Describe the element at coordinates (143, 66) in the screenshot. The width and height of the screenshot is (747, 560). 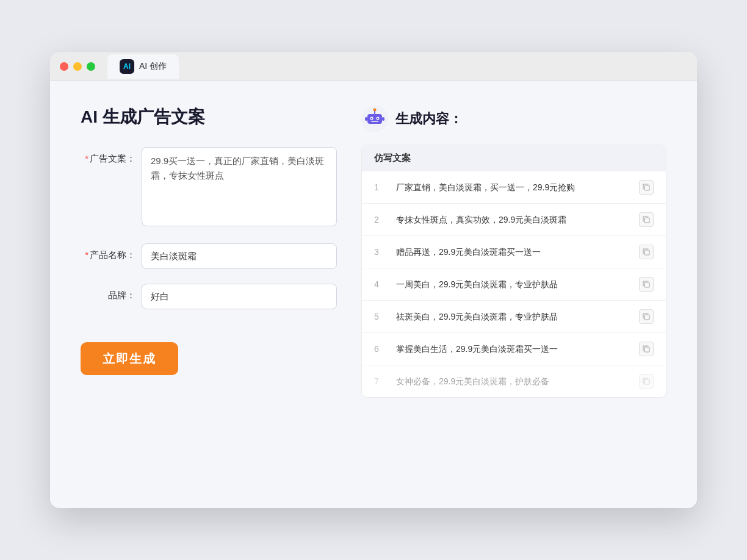
I see `tab-ai-creation: AI AI 创作` at that location.